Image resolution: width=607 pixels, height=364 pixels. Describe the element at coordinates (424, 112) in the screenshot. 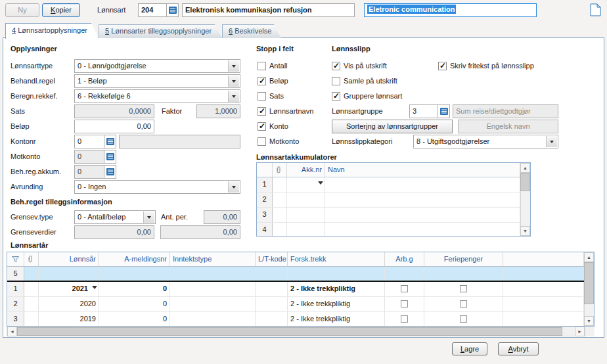

I see `lonnsartgruppe-field: 3` at that location.